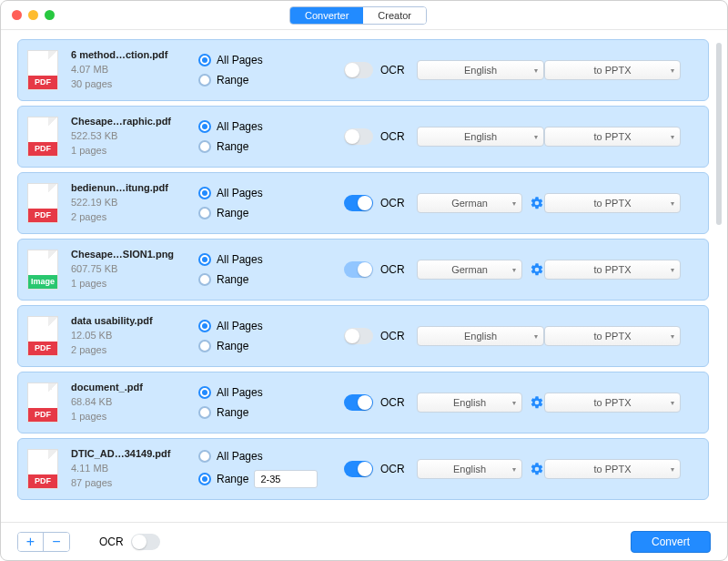 This screenshot has height=561, width=728. I want to click on format-column: to PPTX ▾, so click(612, 137).